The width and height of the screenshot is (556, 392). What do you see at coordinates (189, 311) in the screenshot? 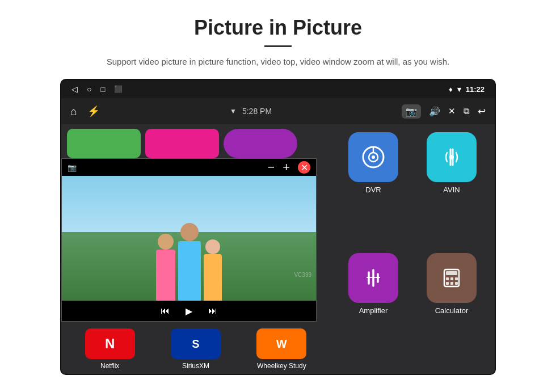
I see `play-btn: ▶` at bounding box center [189, 311].